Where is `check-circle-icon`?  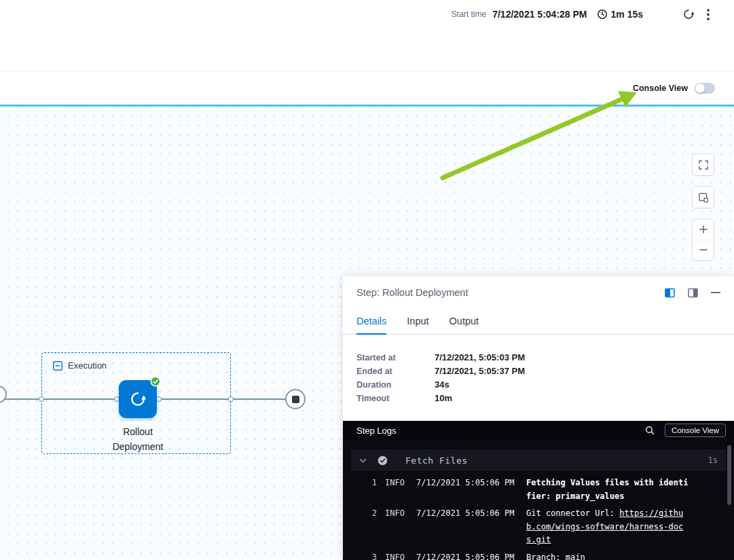 check-circle-icon is located at coordinates (383, 460).